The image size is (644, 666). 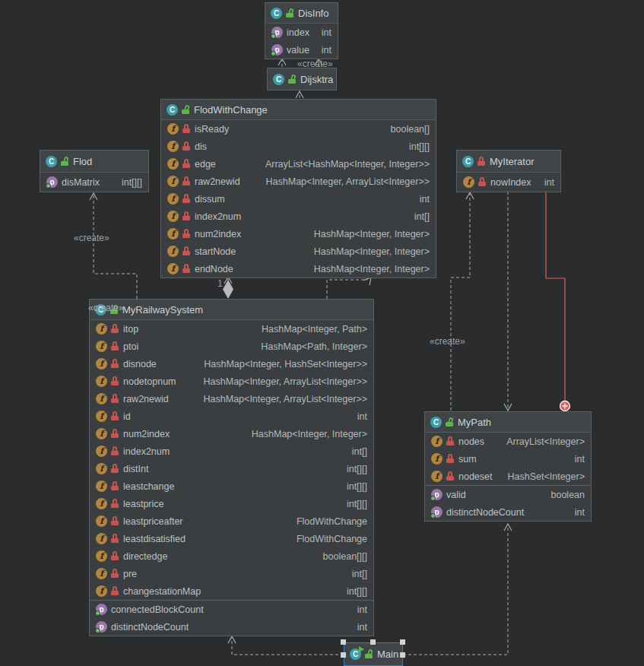 I want to click on member-name: distInt, so click(x=135, y=469).